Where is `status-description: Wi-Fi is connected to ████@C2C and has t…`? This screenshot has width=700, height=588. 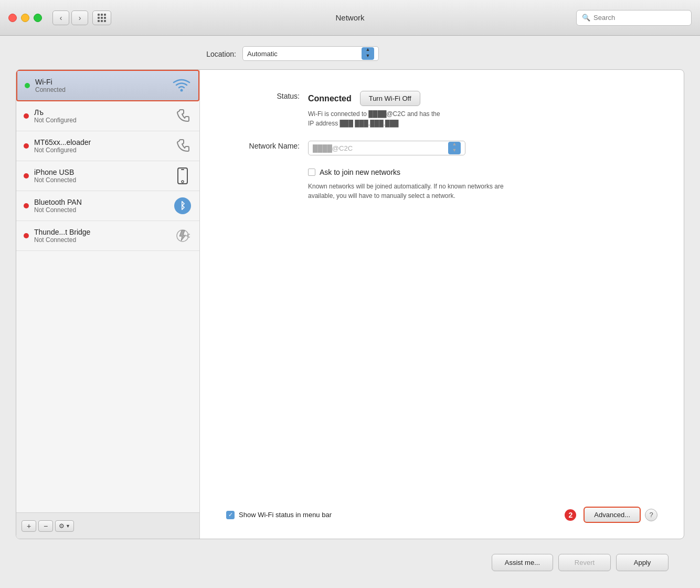 status-description: Wi-Fi is connected to ████@C2C and has t… is located at coordinates (413, 119).